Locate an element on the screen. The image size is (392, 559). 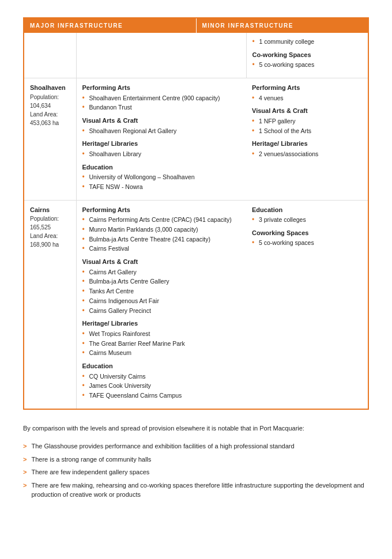
cairns-land-value: 168,900 ha is located at coordinates (44, 244).